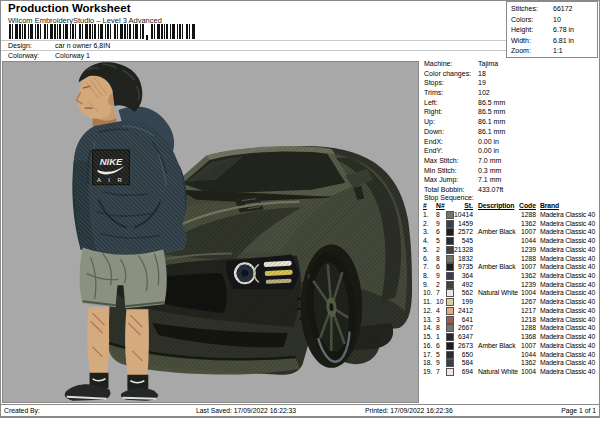 This screenshot has width=600, height=424. Describe the element at coordinates (510, 356) in the screenshot. I see `stop-sequence-row: 17.56501044Madeira Classic 40` at that location.